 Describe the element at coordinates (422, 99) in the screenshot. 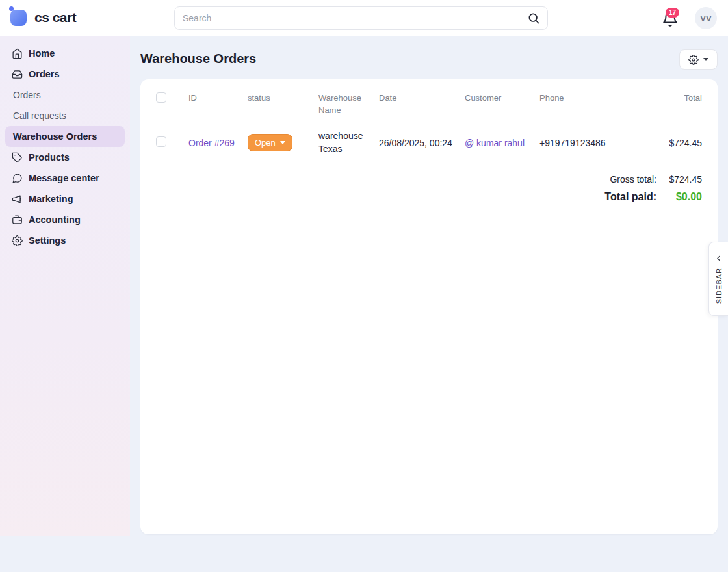

I see `column-header-date: Date` at that location.